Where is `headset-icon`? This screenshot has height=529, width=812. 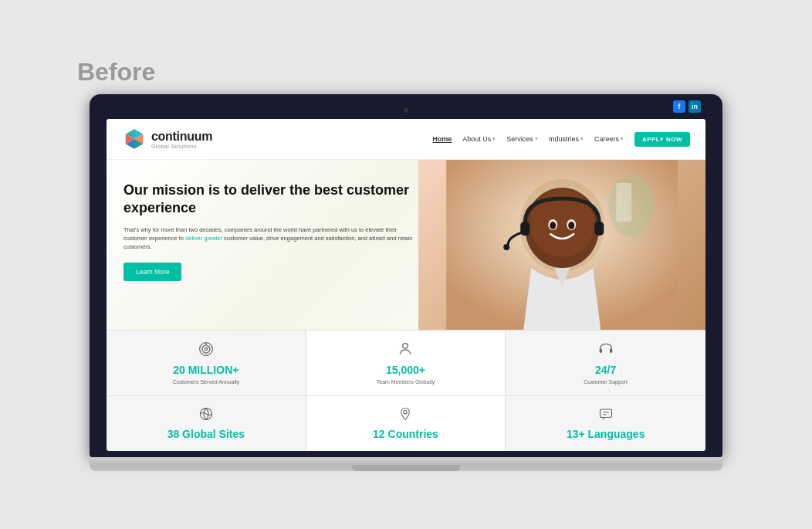 headset-icon is located at coordinates (606, 351).